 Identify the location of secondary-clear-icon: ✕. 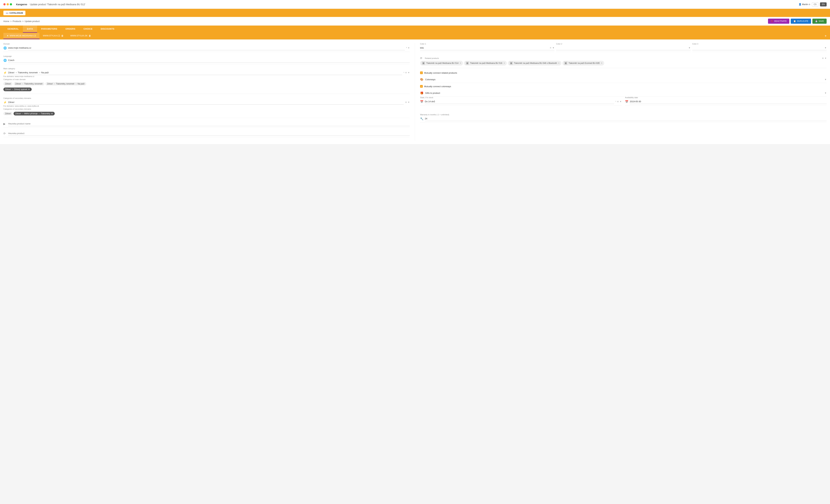
(406, 102).